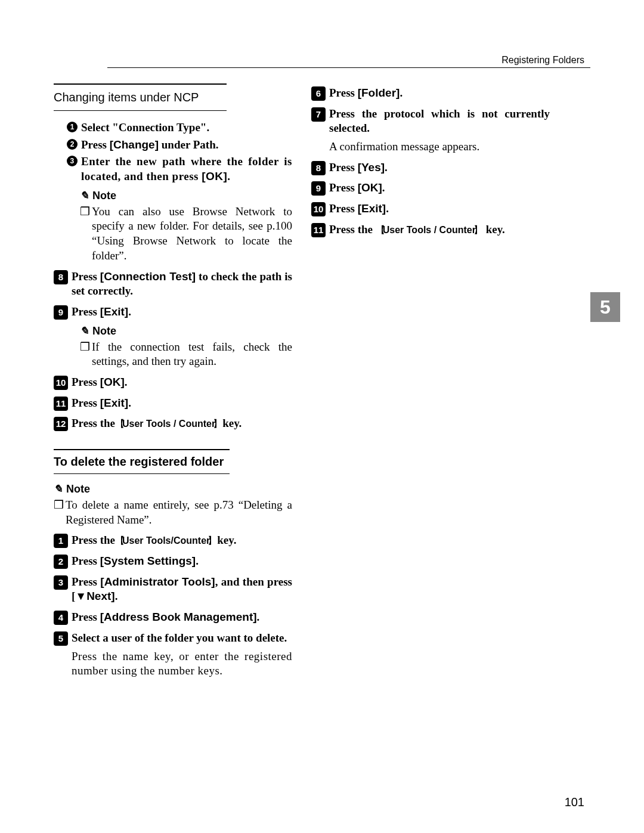  I want to click on r-step-9: 9 Press [OK]., so click(431, 188).